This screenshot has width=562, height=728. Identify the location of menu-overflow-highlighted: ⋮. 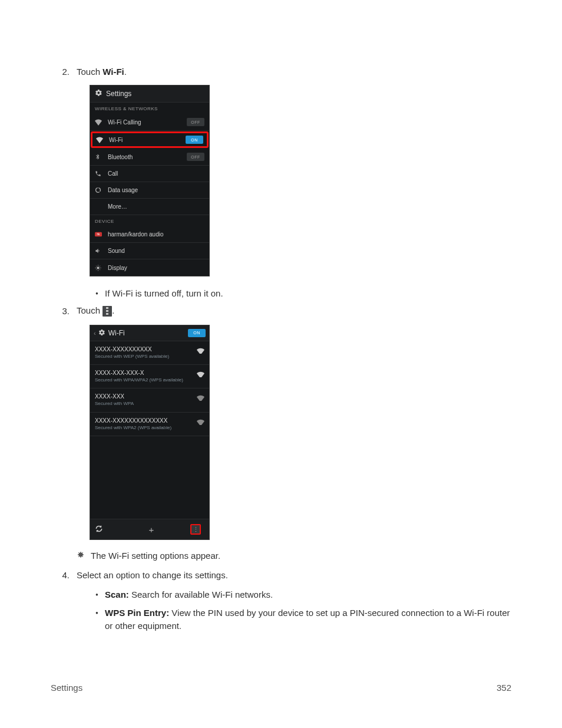
(196, 529).